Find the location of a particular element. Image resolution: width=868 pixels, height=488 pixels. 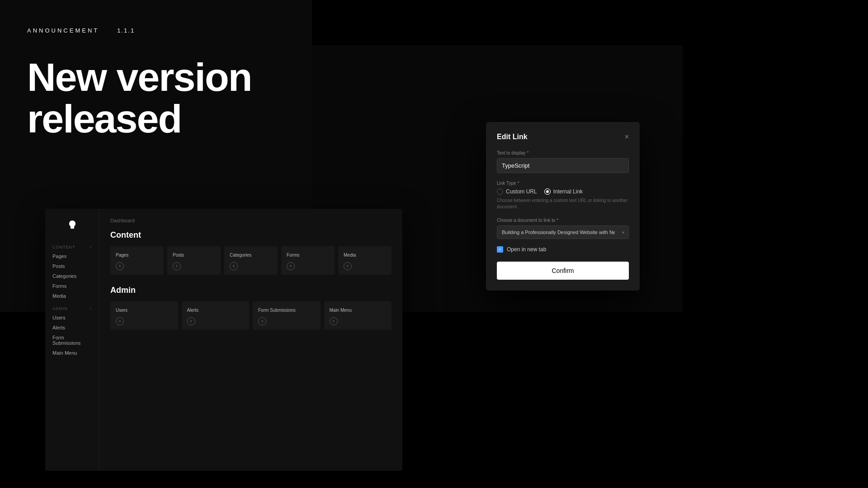

card-media-label: Media is located at coordinates (365, 255).